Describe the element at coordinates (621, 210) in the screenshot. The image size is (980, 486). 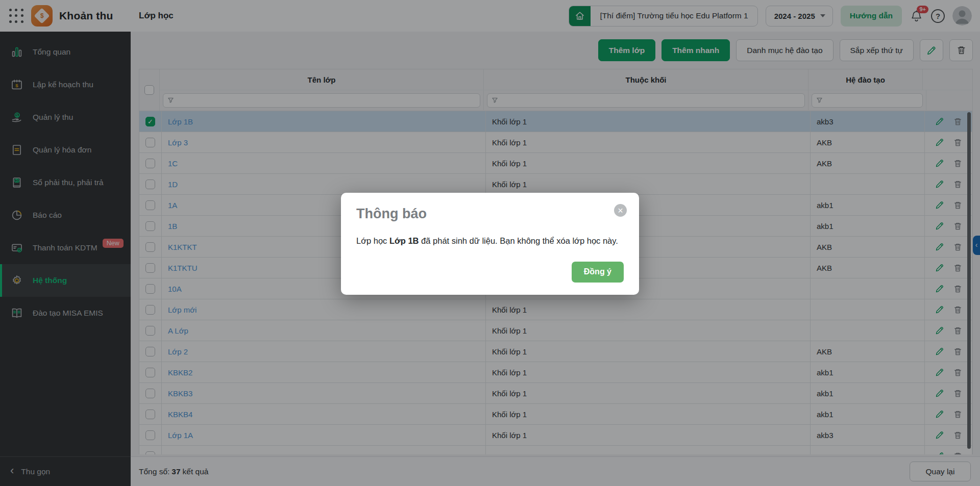
I see `modal-close-button: ×` at that location.